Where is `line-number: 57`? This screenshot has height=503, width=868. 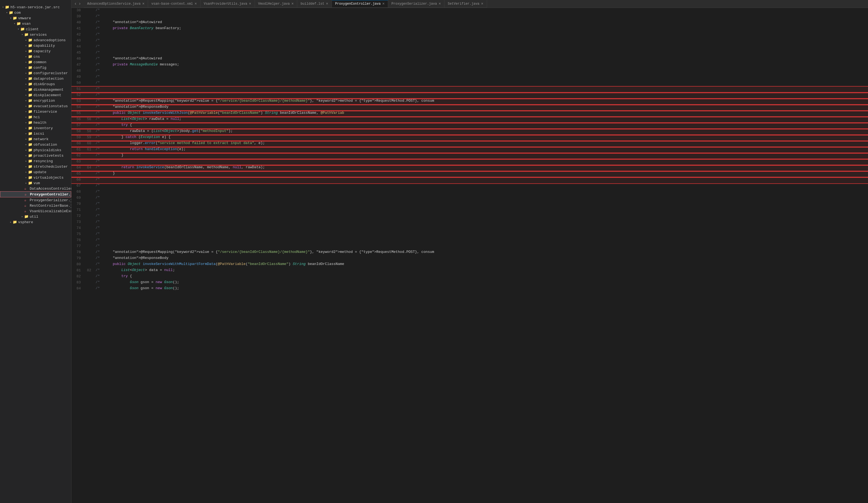 line-number: 57 is located at coordinates (78, 126).